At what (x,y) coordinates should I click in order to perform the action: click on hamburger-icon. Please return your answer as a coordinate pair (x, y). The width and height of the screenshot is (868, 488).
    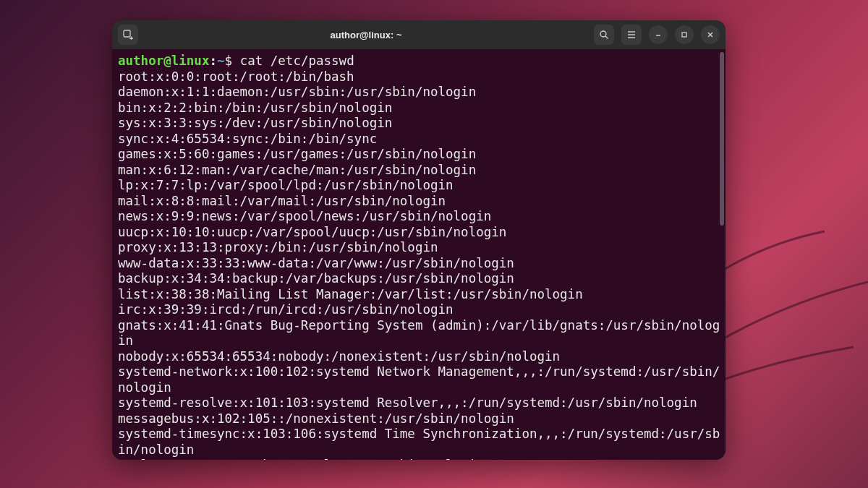
    Looking at the image, I should click on (631, 35).